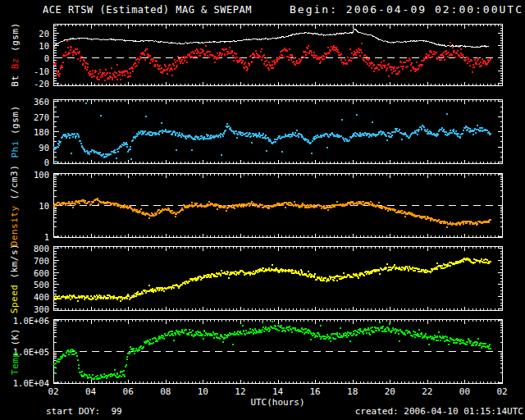  Describe the element at coordinates (15, 363) in the screenshot. I see `y-axis-label-part: Temp` at that location.